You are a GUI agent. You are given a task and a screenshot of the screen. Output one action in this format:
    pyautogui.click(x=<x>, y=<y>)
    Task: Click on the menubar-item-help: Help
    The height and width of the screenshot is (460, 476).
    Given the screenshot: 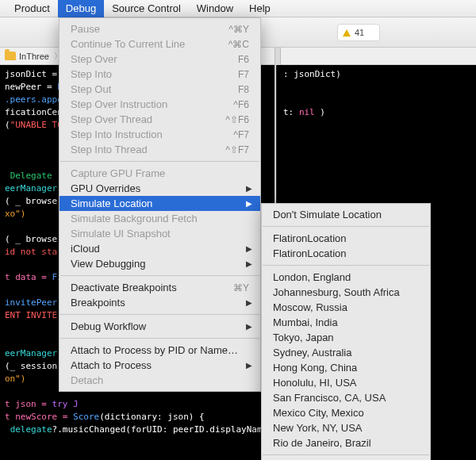 What is the action you would take?
    pyautogui.click(x=260, y=9)
    